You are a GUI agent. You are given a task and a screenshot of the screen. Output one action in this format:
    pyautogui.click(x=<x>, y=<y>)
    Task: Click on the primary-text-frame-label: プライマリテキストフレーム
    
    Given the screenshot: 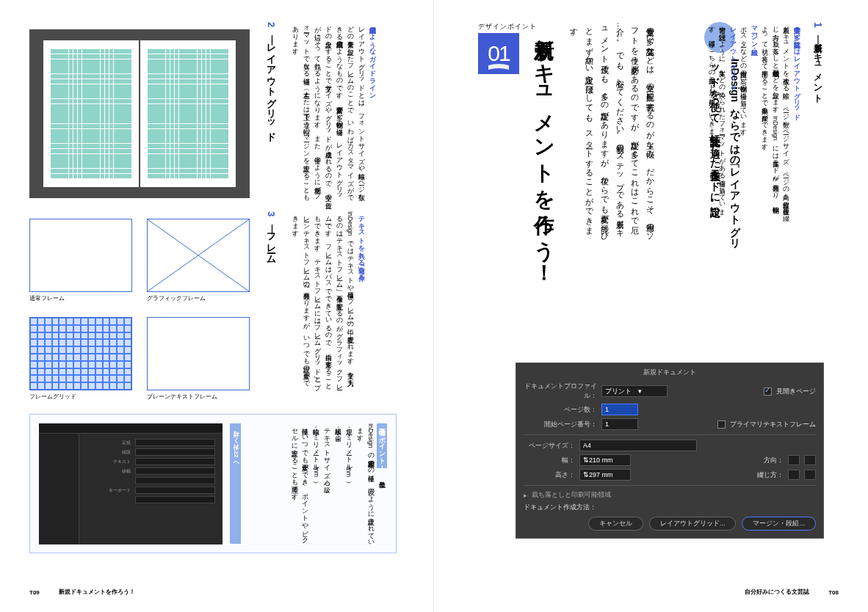 What is the action you would take?
    pyautogui.click(x=773, y=424)
    